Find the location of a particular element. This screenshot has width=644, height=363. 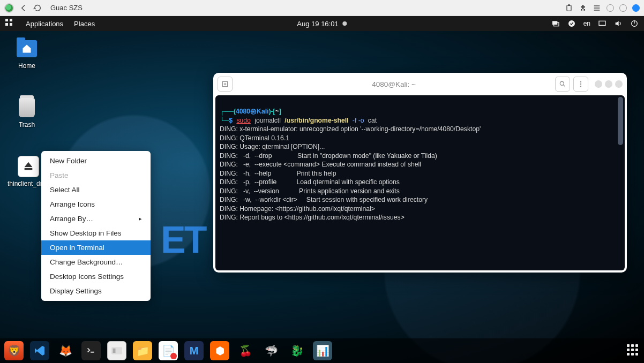

activities-icon is located at coordinates (10, 24).